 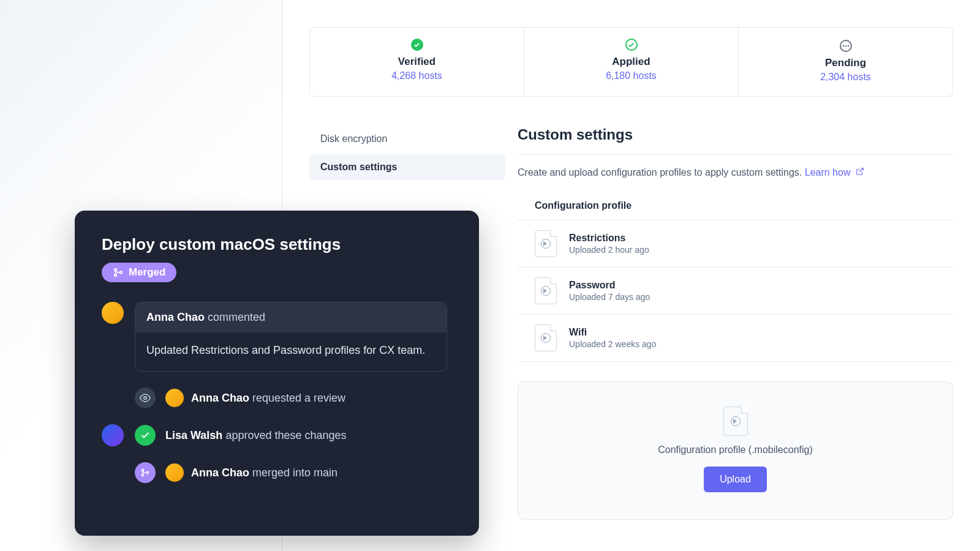 What do you see at coordinates (609, 297) in the screenshot?
I see `profile-meta: Uploaded 7 days ago` at bounding box center [609, 297].